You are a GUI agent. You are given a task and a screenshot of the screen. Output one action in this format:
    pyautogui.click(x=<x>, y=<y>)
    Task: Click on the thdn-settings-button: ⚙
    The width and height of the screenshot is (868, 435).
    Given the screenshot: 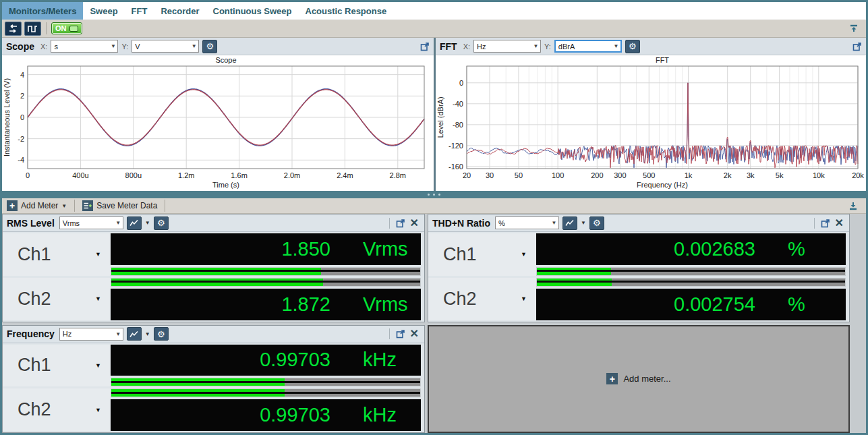 What is the action you would take?
    pyautogui.click(x=597, y=223)
    